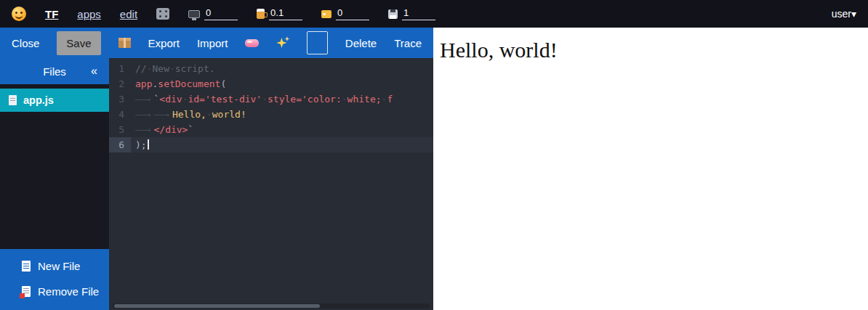 The image size is (868, 310). I want to click on floppy-icon, so click(393, 15).